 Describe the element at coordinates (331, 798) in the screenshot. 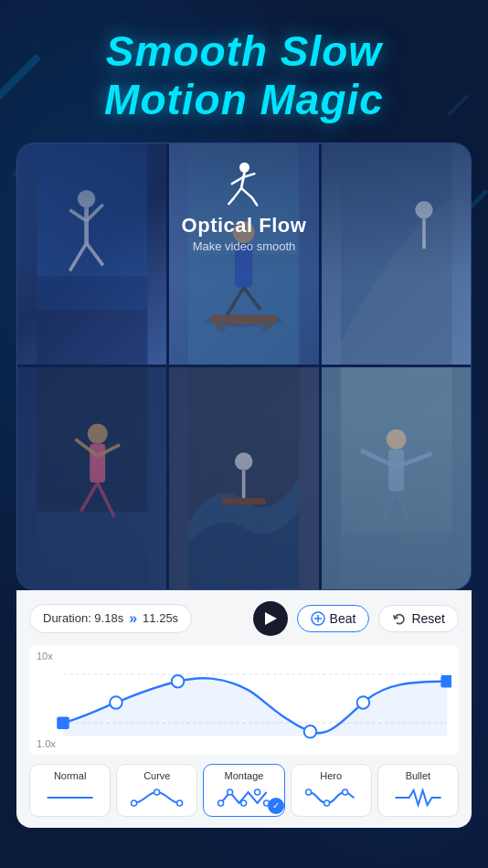

I see `tab-hero-preview` at that location.